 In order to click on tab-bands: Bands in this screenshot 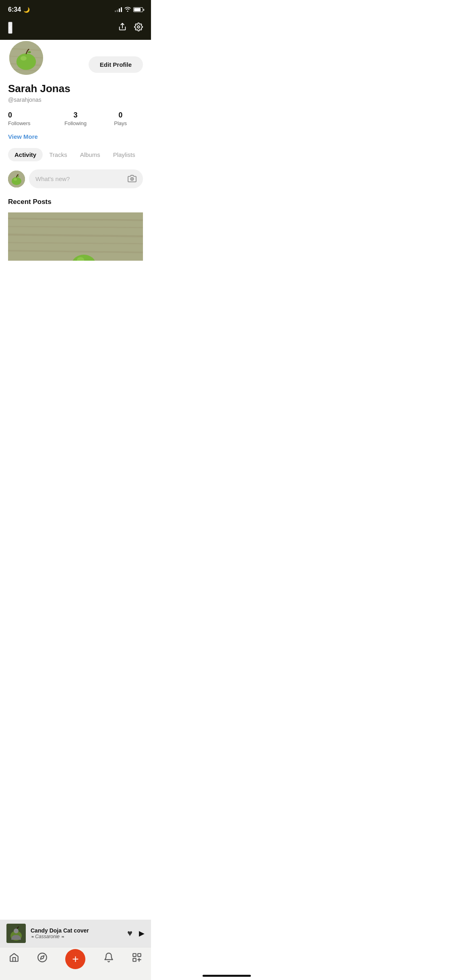, I will do `click(143, 154)`.